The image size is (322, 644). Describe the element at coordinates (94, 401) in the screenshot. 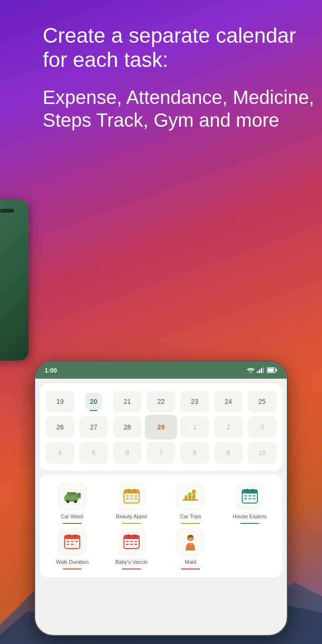

I see `cal-day-20: 20` at that location.